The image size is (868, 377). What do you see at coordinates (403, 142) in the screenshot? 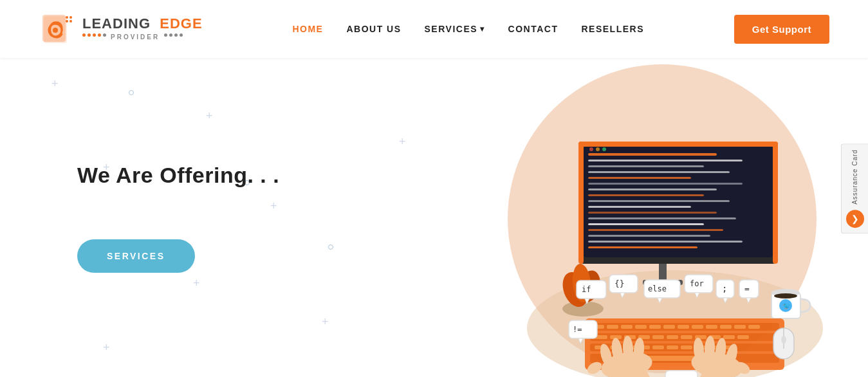
I see `deco-plus-7: +` at bounding box center [403, 142].